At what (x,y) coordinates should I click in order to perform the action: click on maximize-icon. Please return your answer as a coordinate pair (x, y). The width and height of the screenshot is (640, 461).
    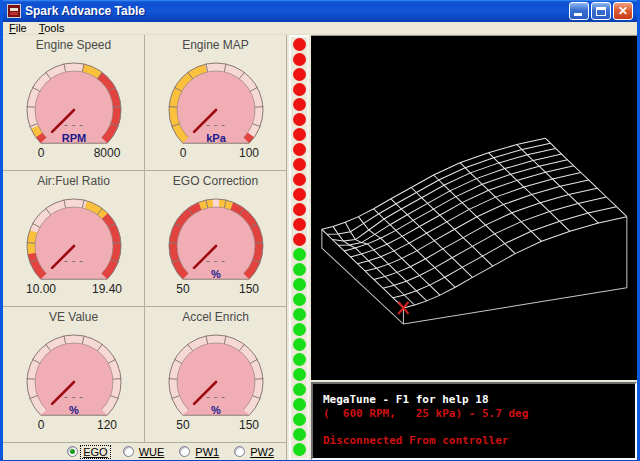
    Looking at the image, I should click on (601, 12).